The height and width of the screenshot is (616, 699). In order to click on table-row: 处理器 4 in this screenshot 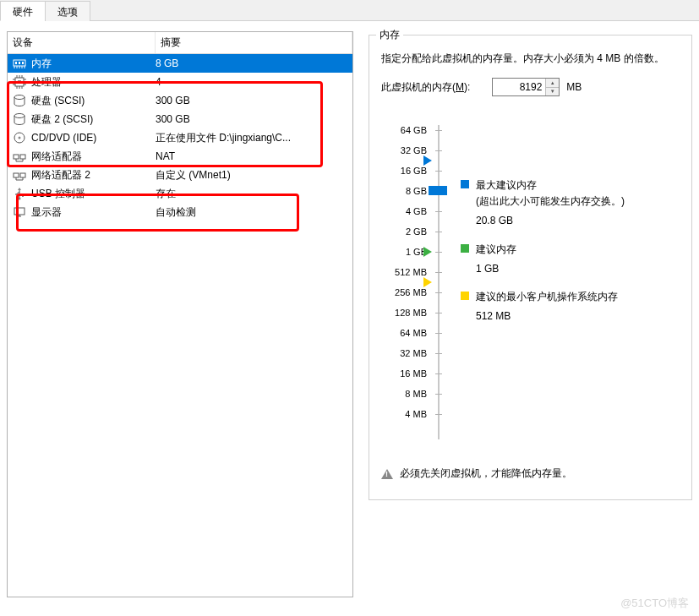, I will do `click(180, 82)`.